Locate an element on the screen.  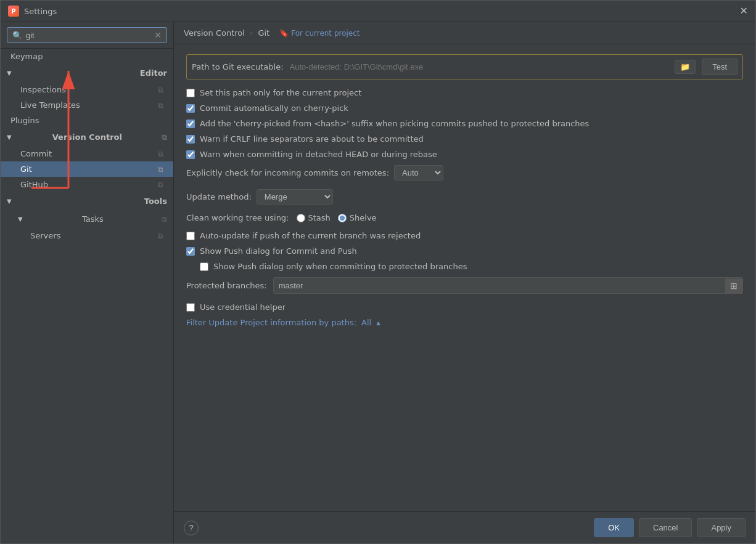
sidebar-item-commit: Commit ⧉ is located at coordinates (87, 154).